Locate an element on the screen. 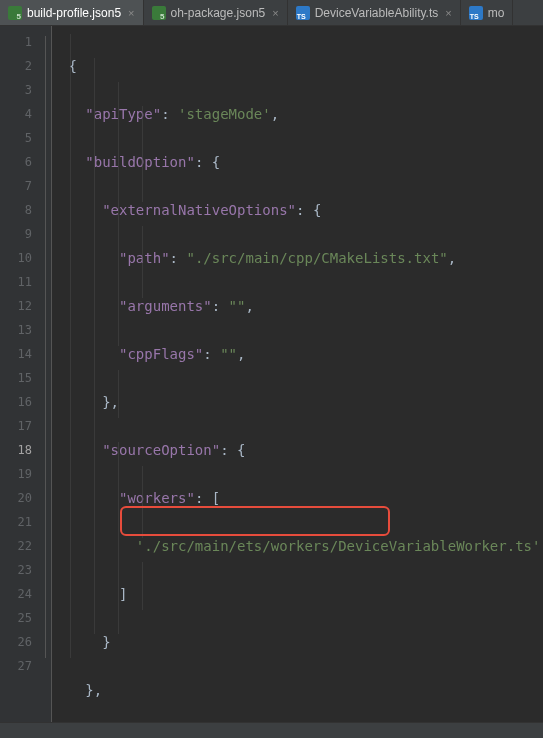 The width and height of the screenshot is (543, 738). line-number: 14 is located at coordinates (16, 354).